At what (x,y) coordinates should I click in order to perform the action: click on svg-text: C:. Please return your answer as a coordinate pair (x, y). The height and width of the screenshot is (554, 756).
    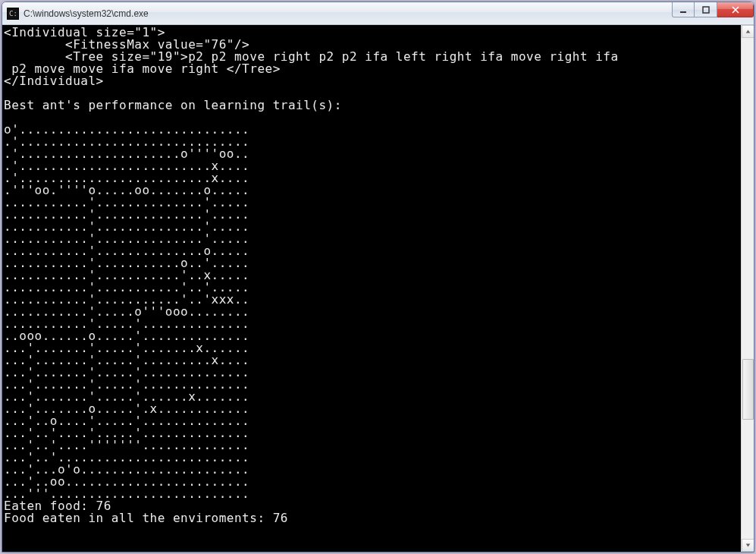
    Looking at the image, I should click on (14, 14).